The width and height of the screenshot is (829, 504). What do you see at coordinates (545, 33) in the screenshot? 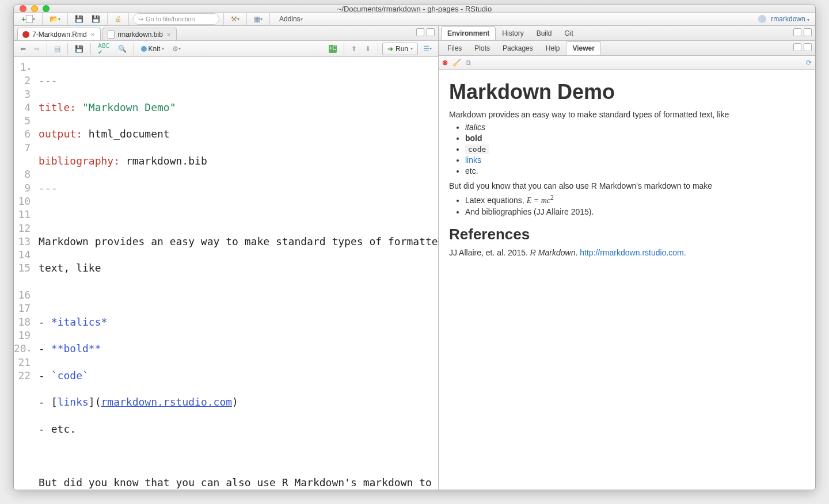
I see `tab-build: Build` at bounding box center [545, 33].